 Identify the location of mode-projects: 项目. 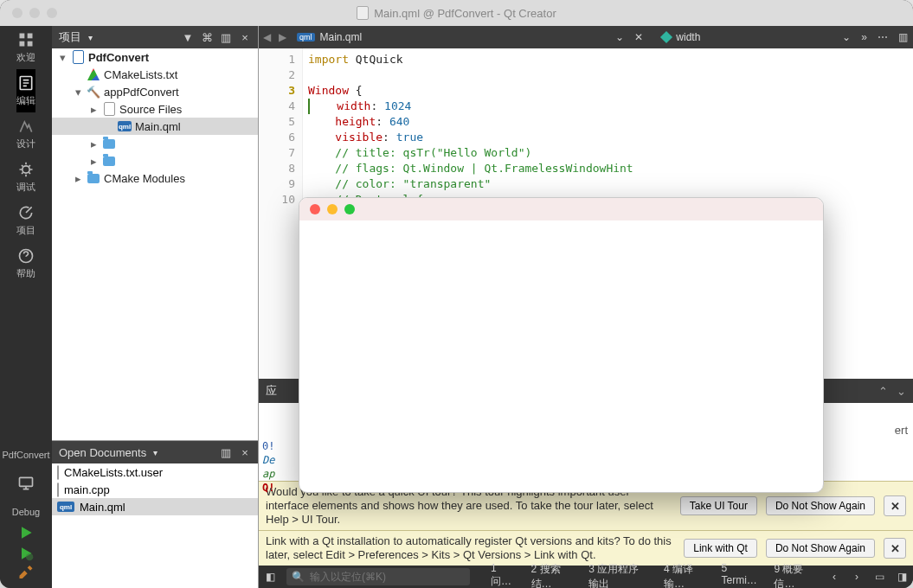
(26, 220).